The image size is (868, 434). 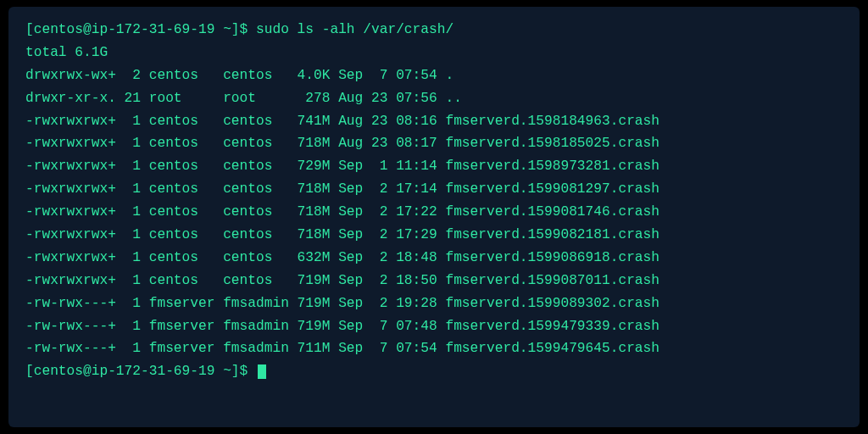 I want to click on ls-row: drwxrwx-wx+ 2 centos centos 4.0K Sep 7 0…, so click(x=434, y=76).